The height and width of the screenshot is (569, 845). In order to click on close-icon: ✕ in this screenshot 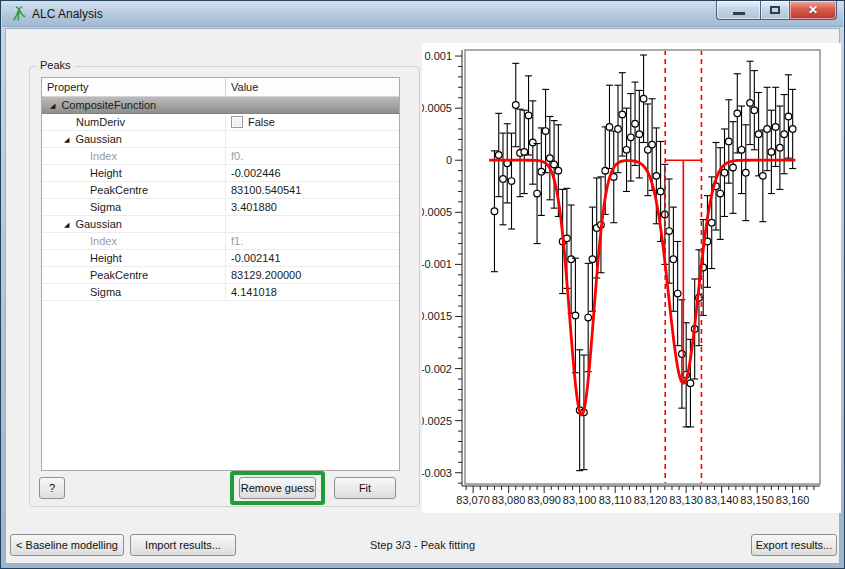, I will do `click(813, 10)`.